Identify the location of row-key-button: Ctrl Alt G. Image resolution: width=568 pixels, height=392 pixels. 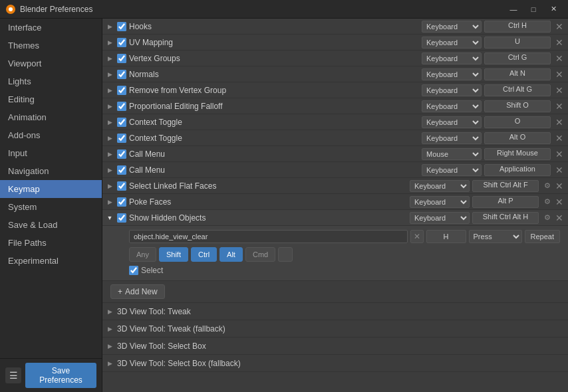
(517, 90).